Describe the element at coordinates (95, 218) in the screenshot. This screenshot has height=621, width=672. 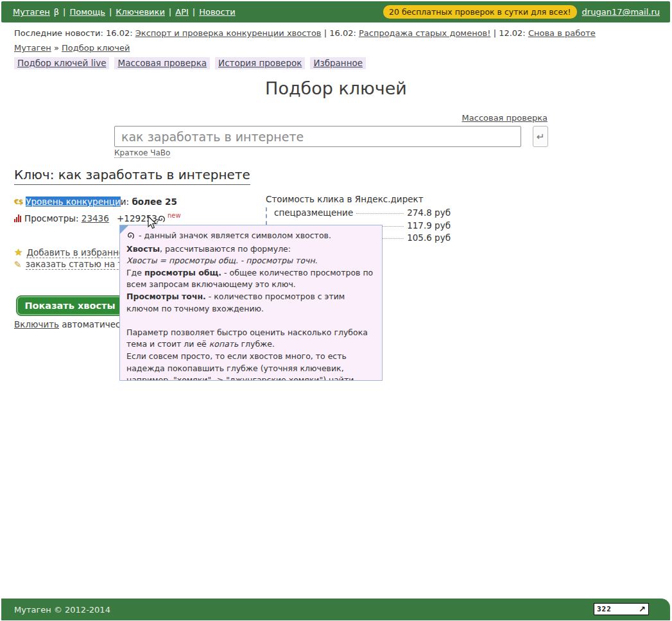
I see `views-count-link: 23436` at that location.